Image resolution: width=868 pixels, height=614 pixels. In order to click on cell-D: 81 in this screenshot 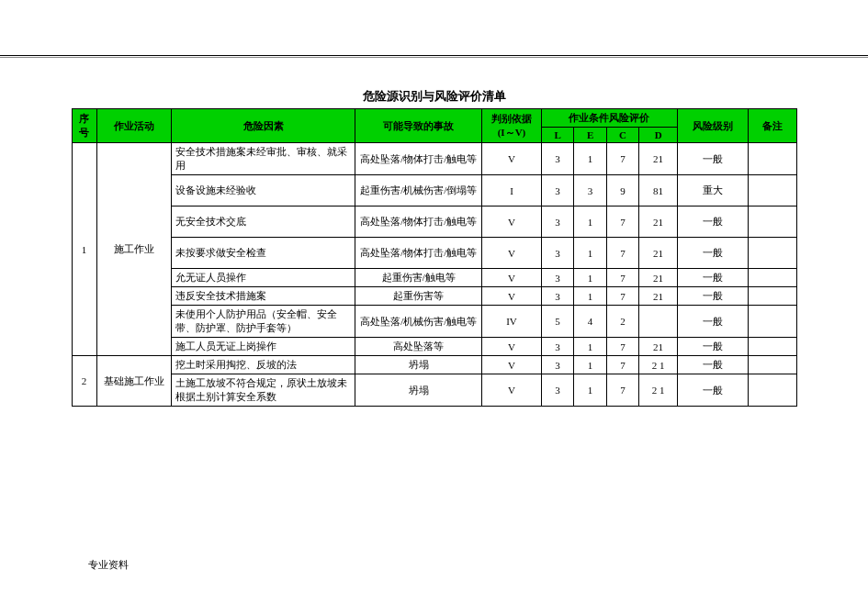, I will do `click(659, 191)`.